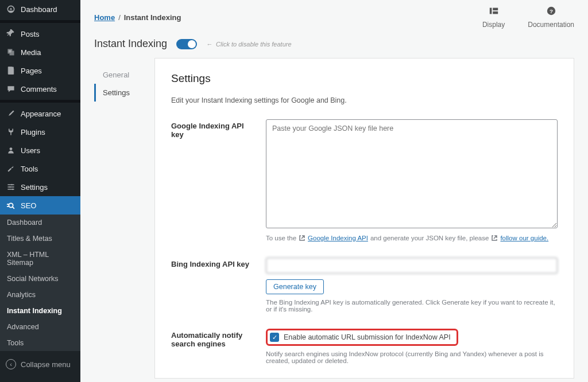  I want to click on sidebar-item-seo: SEO, so click(40, 205).